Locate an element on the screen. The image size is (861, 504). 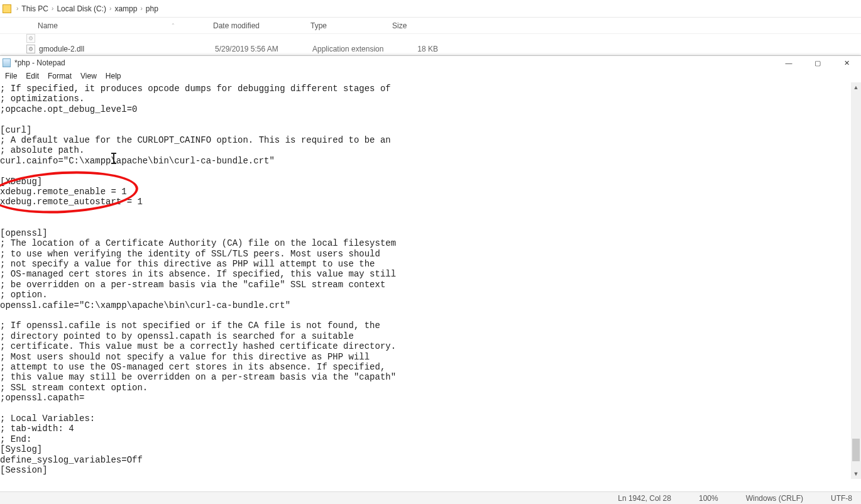
notepad-icon is located at coordinates (6, 63).